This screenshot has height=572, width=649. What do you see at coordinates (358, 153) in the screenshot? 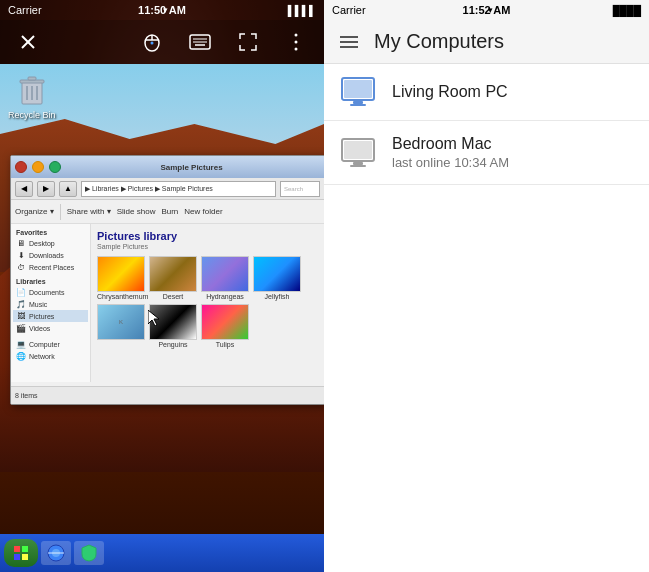
I see `monitor-gray-icon` at bounding box center [358, 153].